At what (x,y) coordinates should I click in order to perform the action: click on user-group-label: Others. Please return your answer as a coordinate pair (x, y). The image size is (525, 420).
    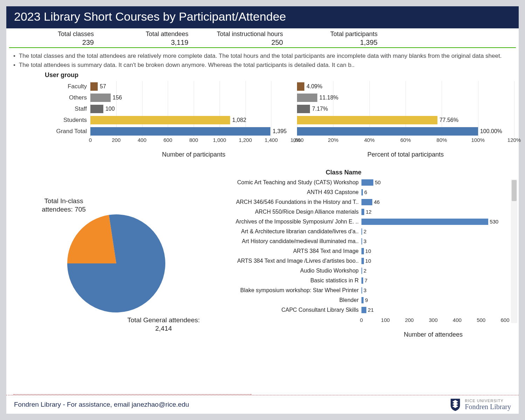
    Looking at the image, I should click on (48, 98).